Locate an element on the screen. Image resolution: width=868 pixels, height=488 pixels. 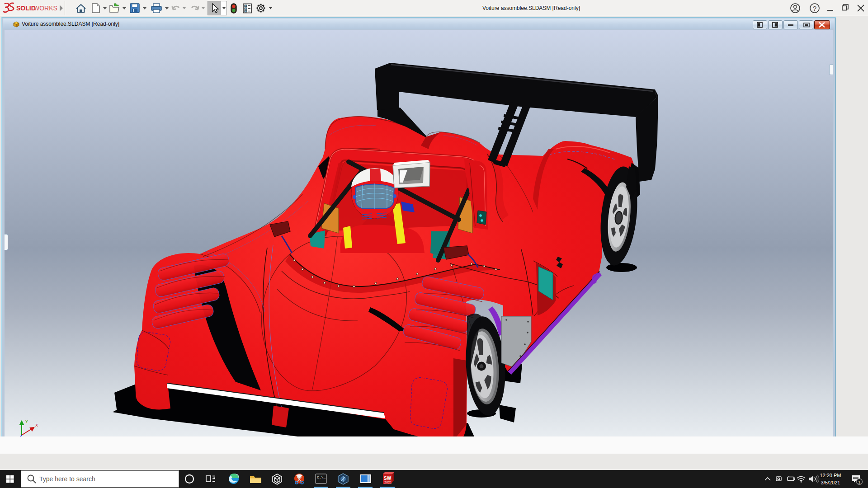
svg-text: 2021 is located at coordinates (388, 483).